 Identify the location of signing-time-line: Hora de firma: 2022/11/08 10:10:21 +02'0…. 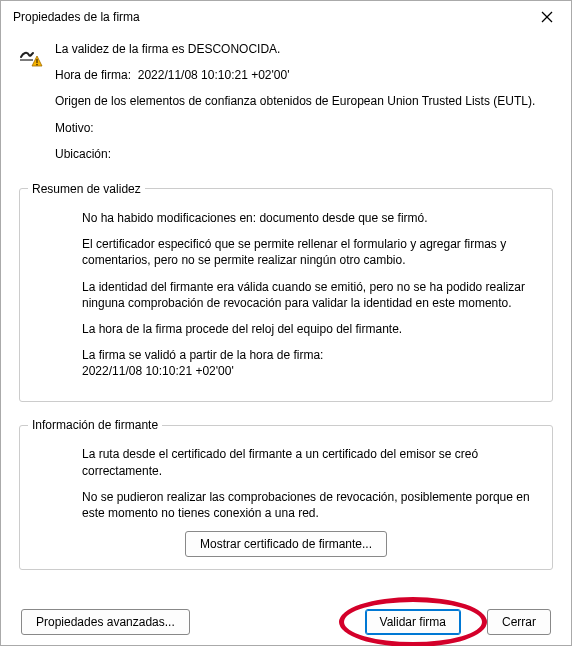
(304, 75).